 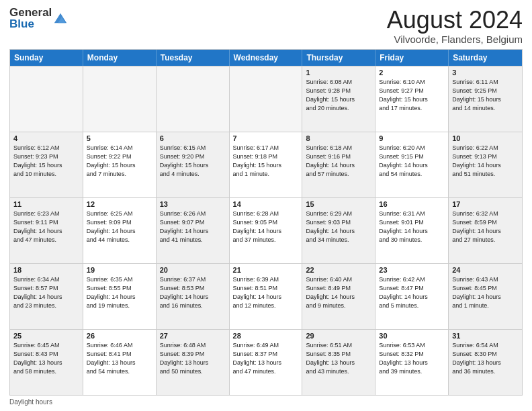 I want to click on day-number: 24, so click(x=485, y=270).